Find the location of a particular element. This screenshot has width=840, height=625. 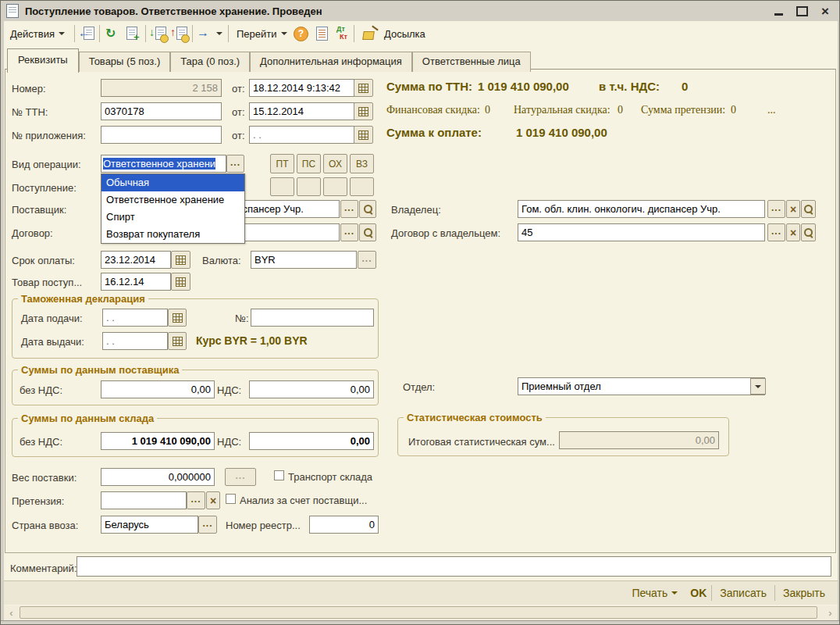

op-button-oh: ОХ is located at coordinates (336, 164).